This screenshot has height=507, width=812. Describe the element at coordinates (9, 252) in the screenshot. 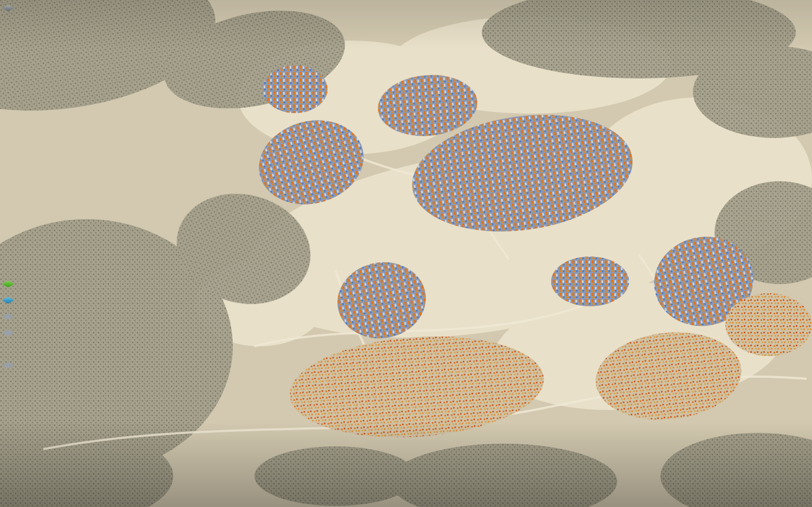

I see `container-icon` at that location.